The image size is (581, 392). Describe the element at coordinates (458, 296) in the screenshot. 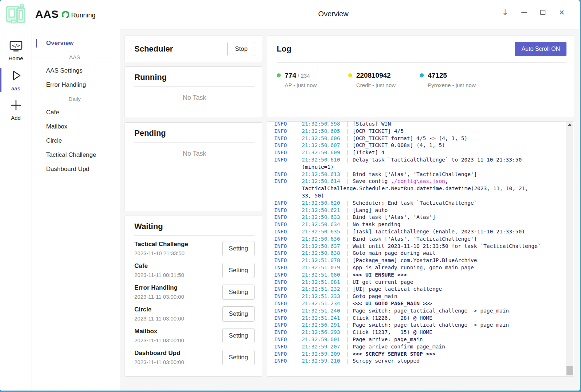

I see `log-message: Goto page_main` at that location.